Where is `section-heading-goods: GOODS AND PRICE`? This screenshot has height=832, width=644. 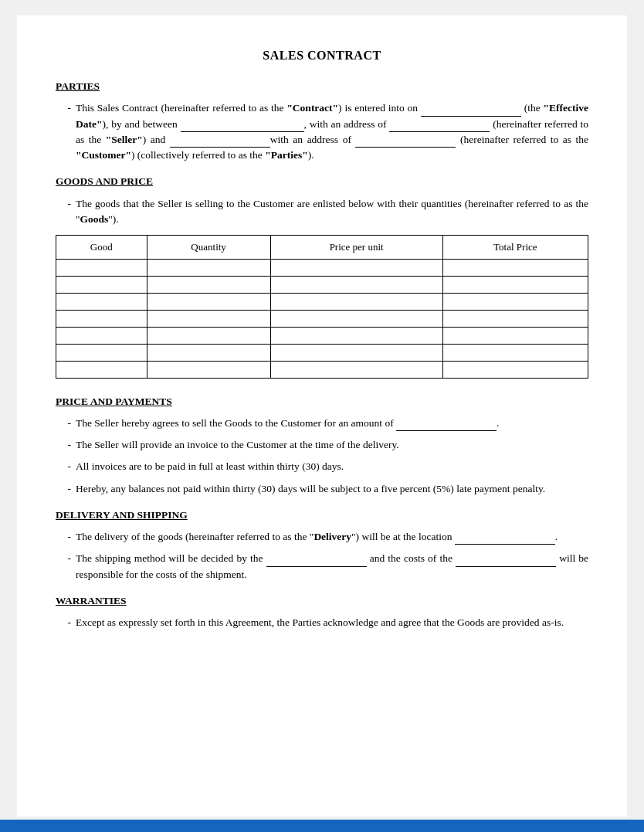 section-heading-goods: GOODS AND PRICE is located at coordinates (322, 182).